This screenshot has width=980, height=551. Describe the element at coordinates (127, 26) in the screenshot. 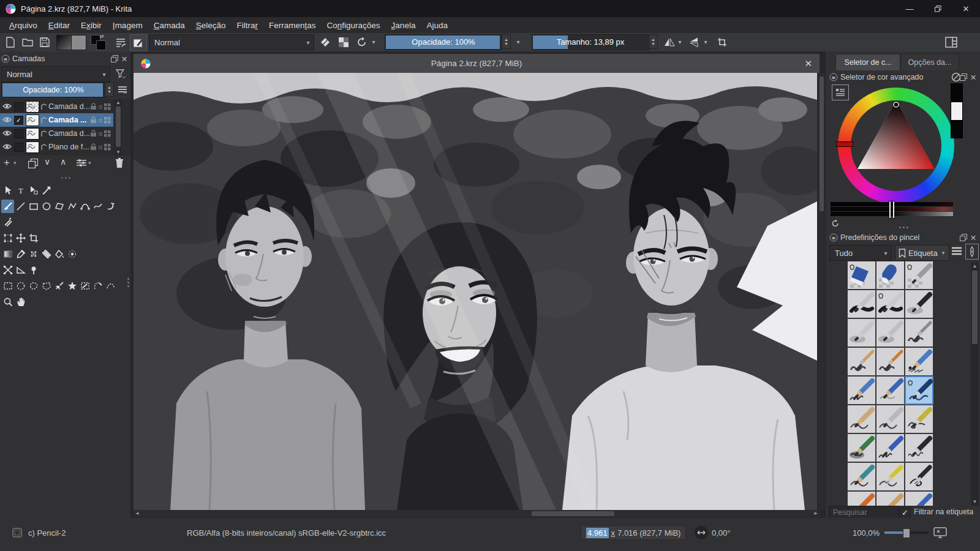

I see `menu-item-imagem: Imagem` at that location.